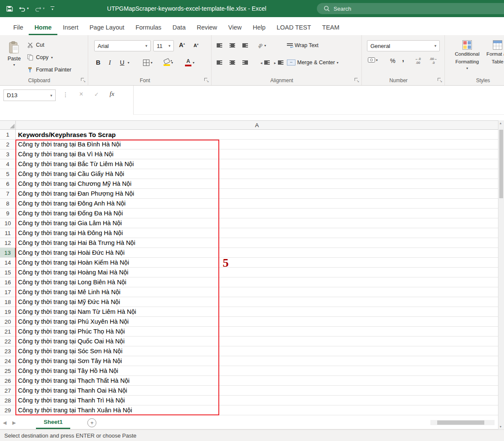 The width and height of the screenshot is (504, 441). I want to click on align-center-button, so click(232, 63).